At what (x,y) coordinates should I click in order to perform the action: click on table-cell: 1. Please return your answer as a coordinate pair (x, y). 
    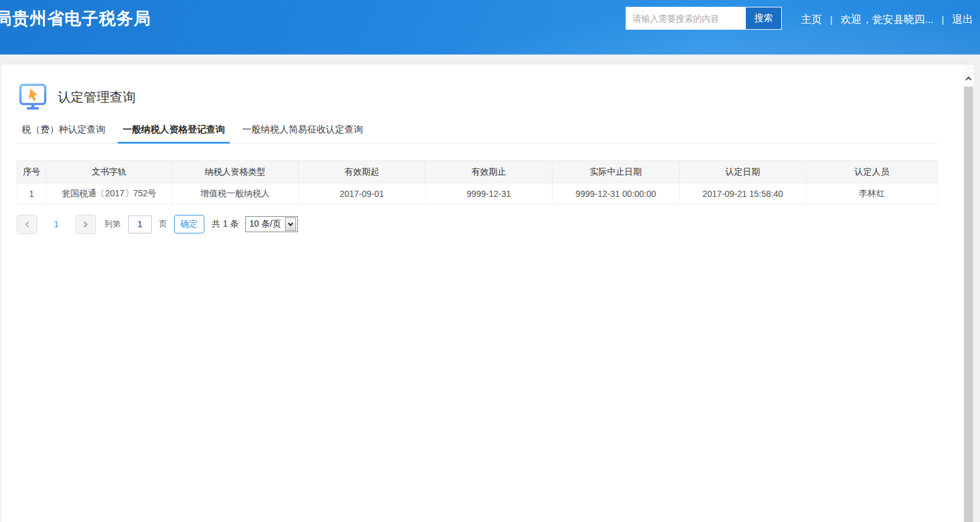
    Looking at the image, I should click on (32, 194).